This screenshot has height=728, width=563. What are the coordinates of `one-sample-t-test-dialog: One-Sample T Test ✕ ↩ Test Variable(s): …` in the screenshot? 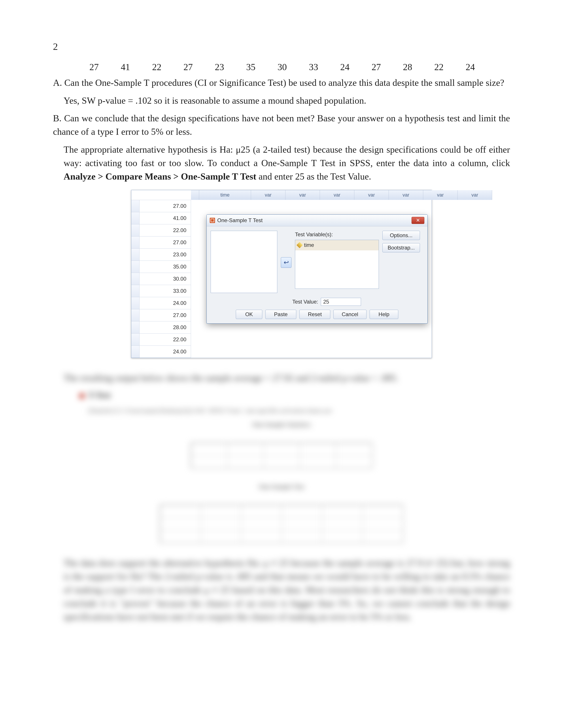 It's located at (317, 269).